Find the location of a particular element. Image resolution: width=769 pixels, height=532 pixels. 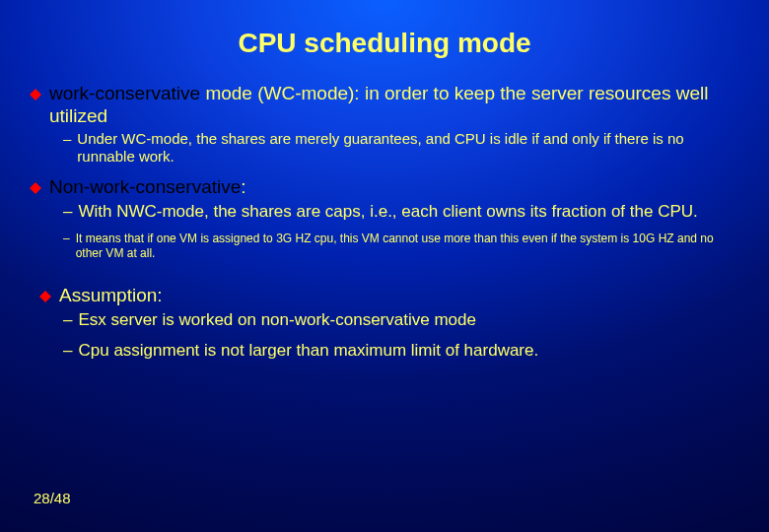

nwc-lead: Non-work-conservative is located at coordinates (145, 187).